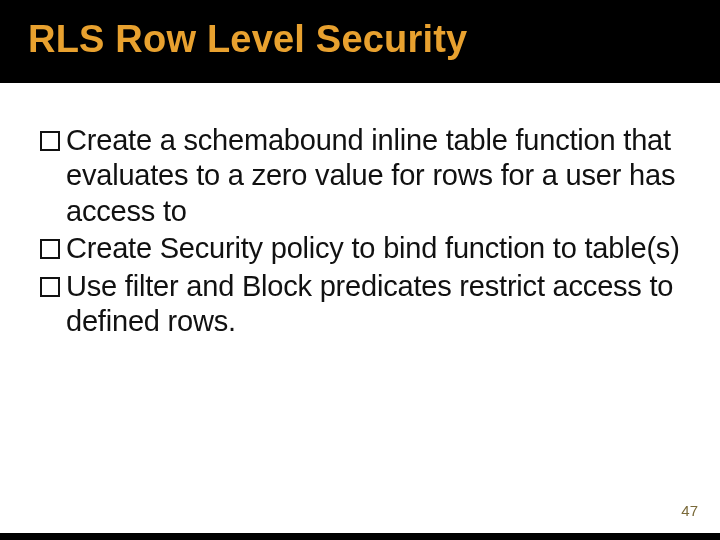 The image size is (720, 540). I want to click on bullet-text: Use filter and Block predicates restrict…, so click(373, 304).